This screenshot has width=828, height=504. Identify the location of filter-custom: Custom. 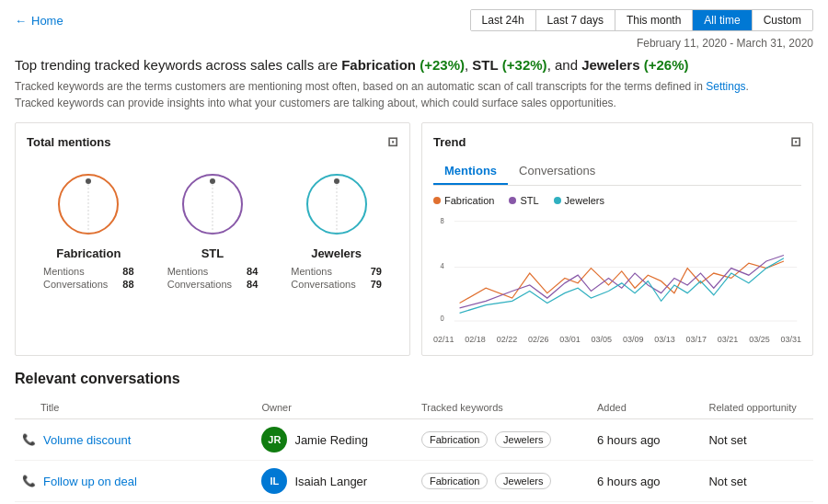
(782, 20).